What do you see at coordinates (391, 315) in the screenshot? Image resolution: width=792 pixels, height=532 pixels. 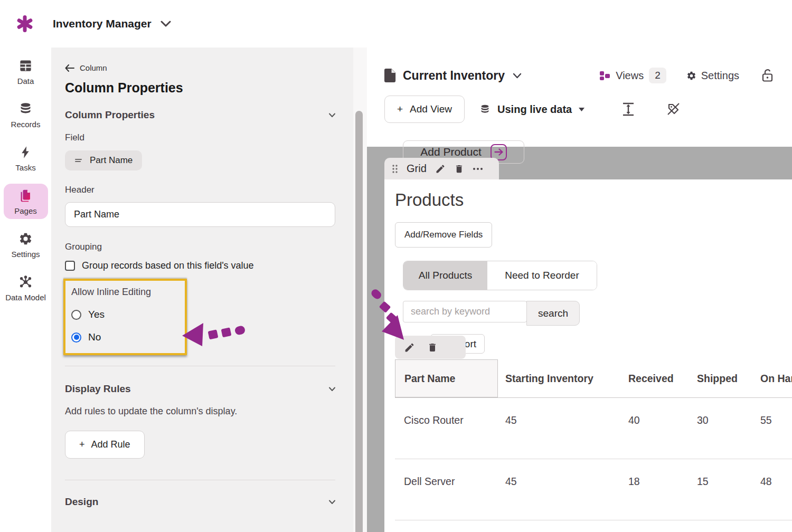 I see `annotation-arrow-down-right-icon` at bounding box center [391, 315].